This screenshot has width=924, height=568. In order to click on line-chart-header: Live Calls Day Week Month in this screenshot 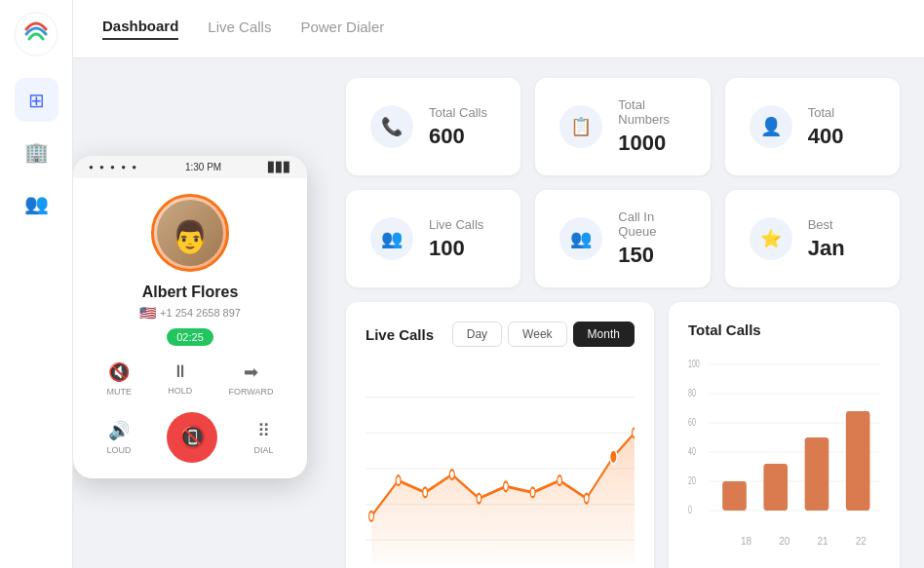, I will do `click(500, 334)`.